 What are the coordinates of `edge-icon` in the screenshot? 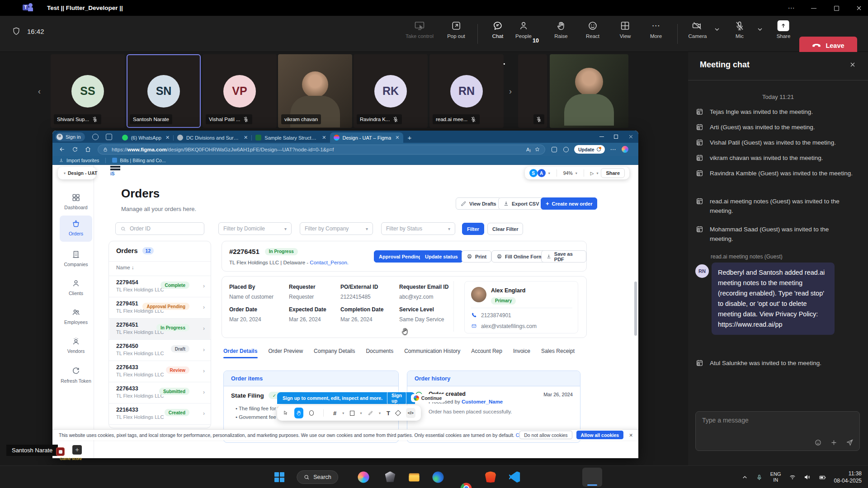 It's located at (439, 477).